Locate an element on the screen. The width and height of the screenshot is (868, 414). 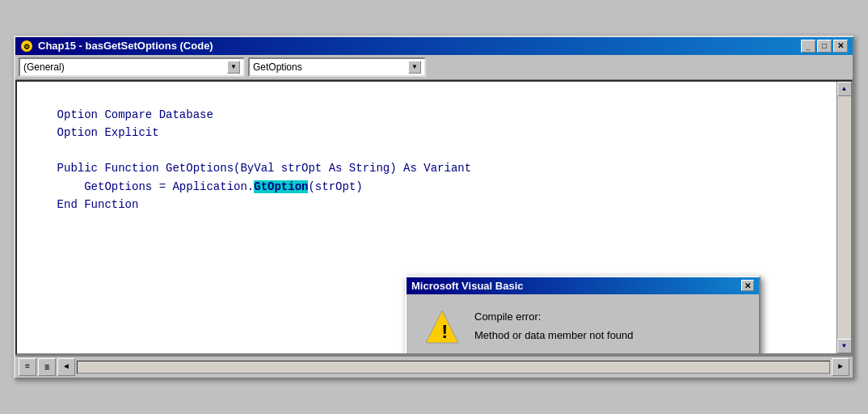
highlighted-word: GtOption is located at coordinates (281, 187).